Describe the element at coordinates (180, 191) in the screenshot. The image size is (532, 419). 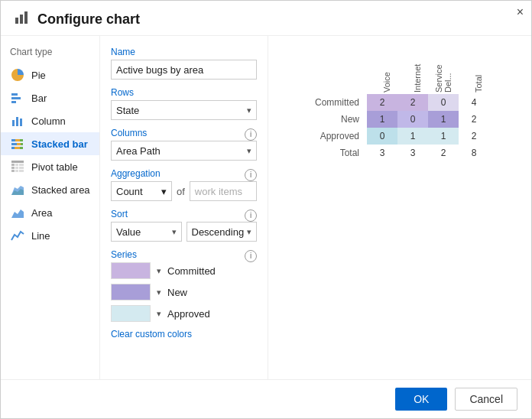
I see `aggregation-of-text: of` at that location.